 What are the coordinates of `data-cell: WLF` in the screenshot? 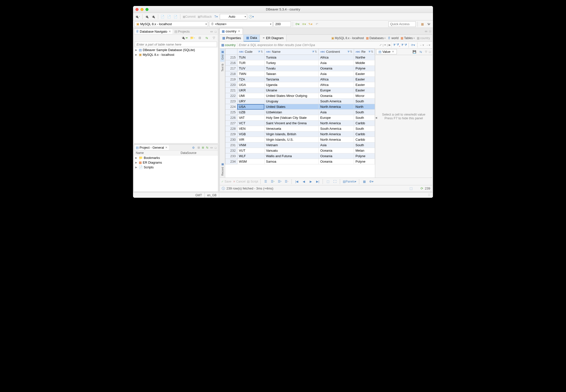 It's located at (251, 156).